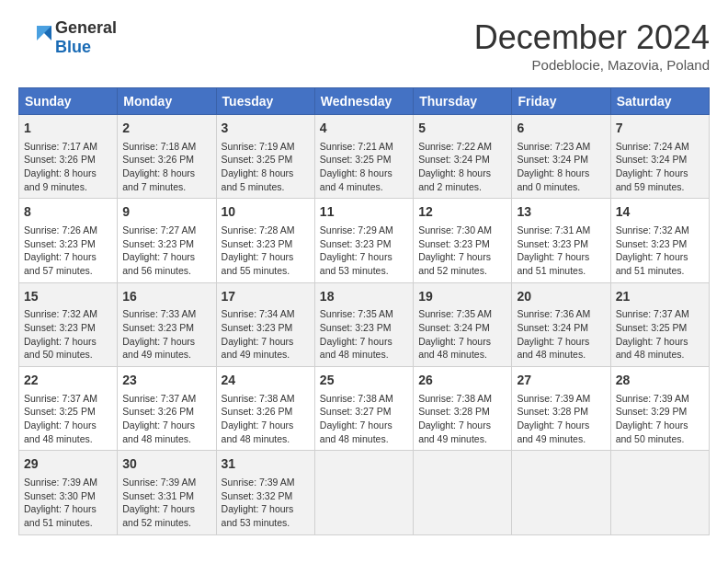  What do you see at coordinates (364, 493) in the screenshot?
I see `calendar-week-row: 29Sunrise: 7:39 AMSunset: 3:30 PMDayligh…` at bounding box center [364, 493].